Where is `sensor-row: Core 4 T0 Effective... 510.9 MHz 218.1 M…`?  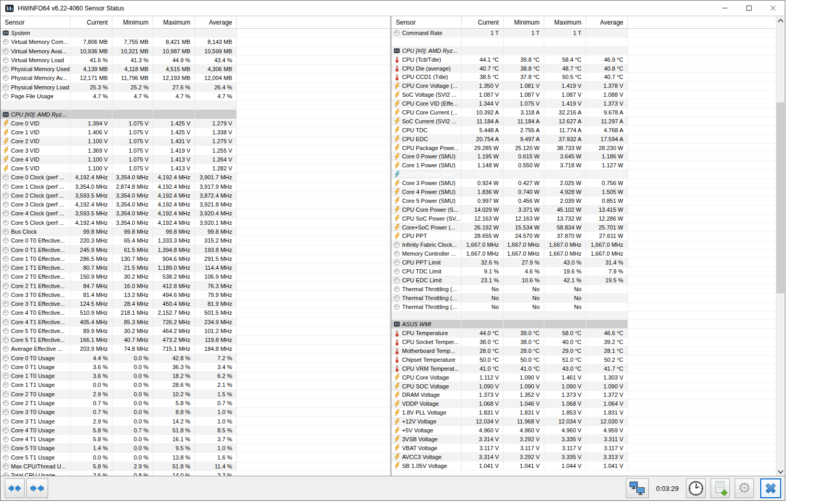
sensor-row: Core 4 T0 Effective... 510.9 MHz 218.1 M… is located at coordinates (196, 313).